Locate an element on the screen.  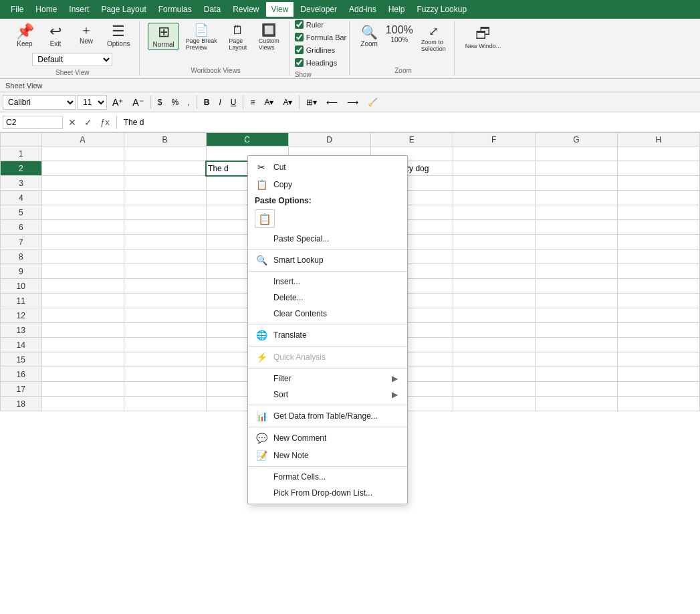
row-header-10: 10 is located at coordinates (21, 286).